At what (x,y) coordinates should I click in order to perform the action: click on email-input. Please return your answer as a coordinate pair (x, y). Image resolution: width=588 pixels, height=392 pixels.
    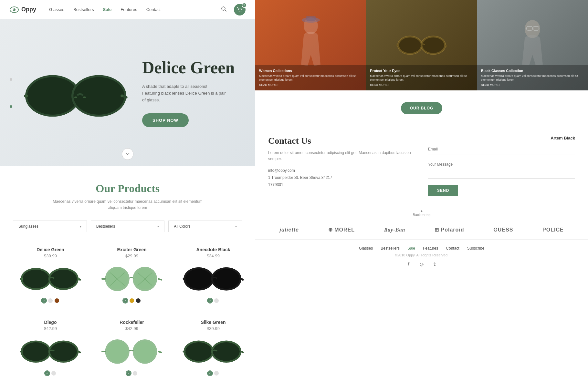
    Looking at the image, I should click on (501, 149).